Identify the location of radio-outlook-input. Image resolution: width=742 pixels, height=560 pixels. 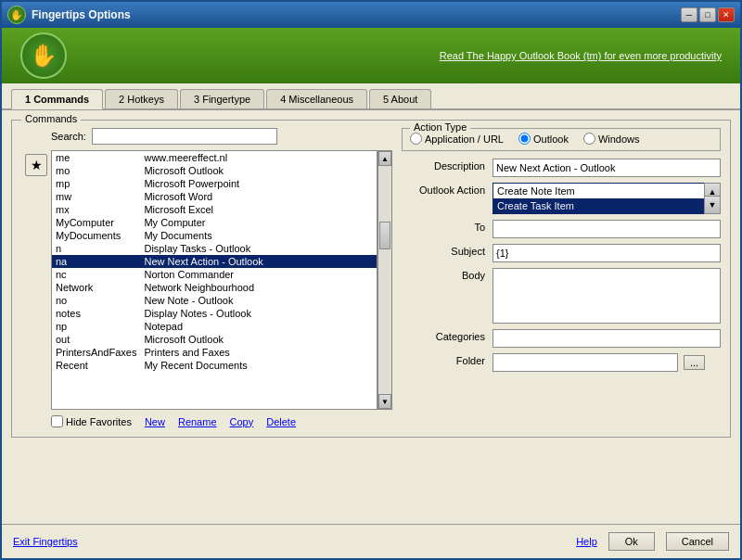
(525, 139).